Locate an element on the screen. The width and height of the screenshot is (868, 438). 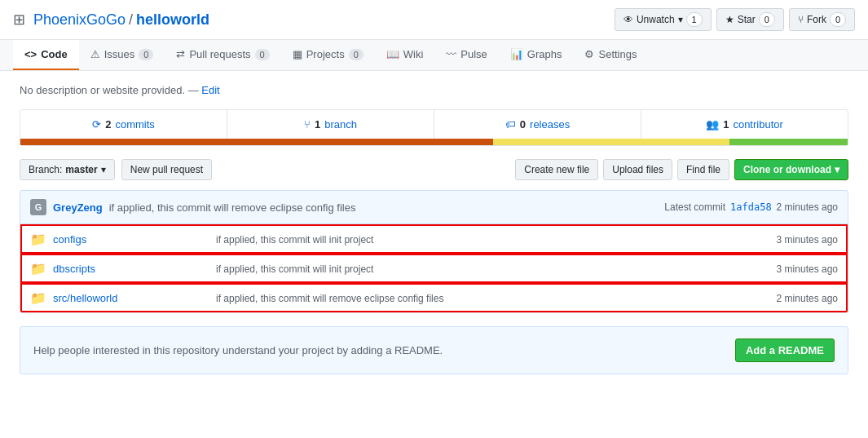
tab-settings: ⚙ Settings is located at coordinates (610, 55).